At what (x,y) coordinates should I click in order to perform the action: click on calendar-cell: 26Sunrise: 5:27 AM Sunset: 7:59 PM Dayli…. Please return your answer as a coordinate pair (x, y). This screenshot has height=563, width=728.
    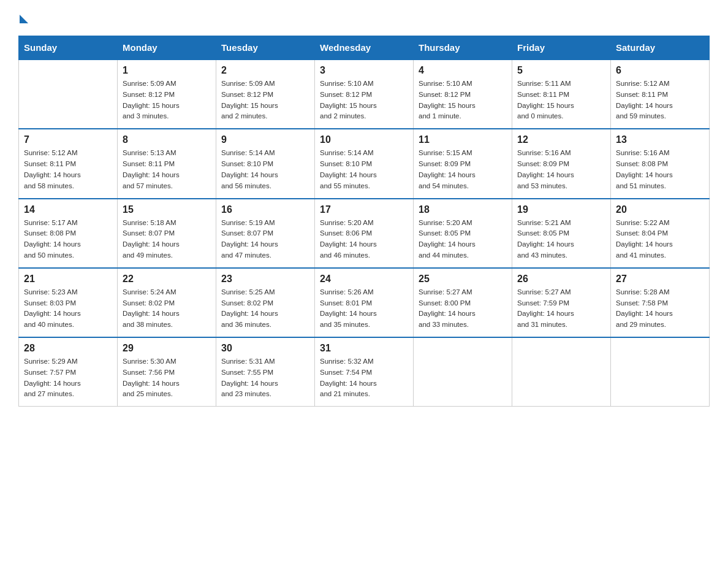
    Looking at the image, I should click on (561, 303).